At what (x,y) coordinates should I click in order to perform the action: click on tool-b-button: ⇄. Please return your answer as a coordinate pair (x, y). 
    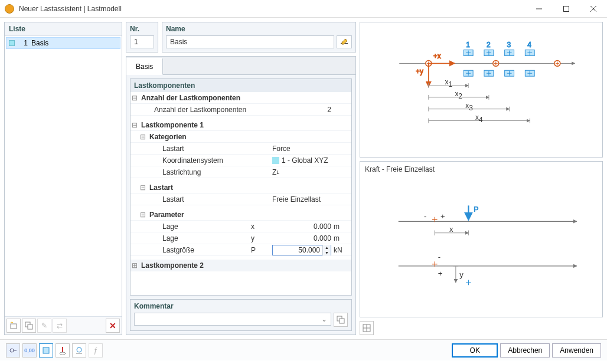
    Looking at the image, I should click on (60, 326).